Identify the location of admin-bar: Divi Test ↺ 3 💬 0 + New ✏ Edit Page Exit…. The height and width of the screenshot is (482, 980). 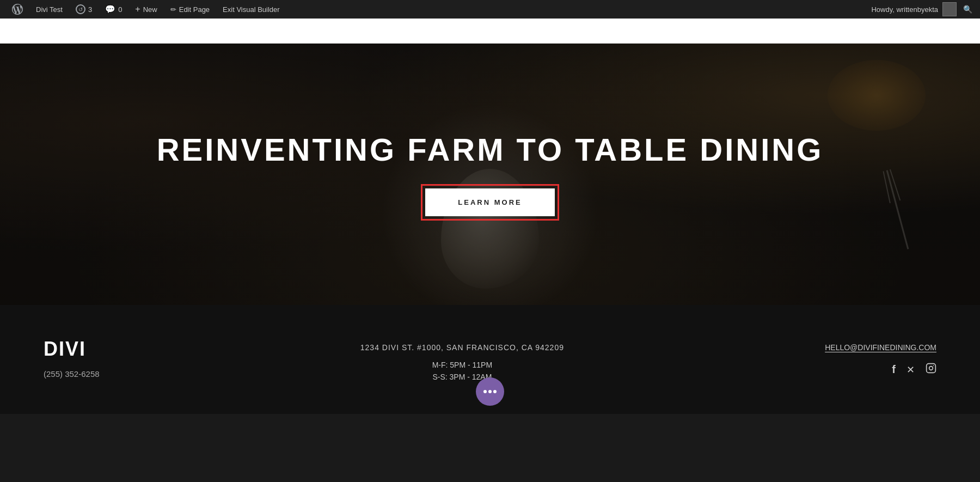
(490, 9).